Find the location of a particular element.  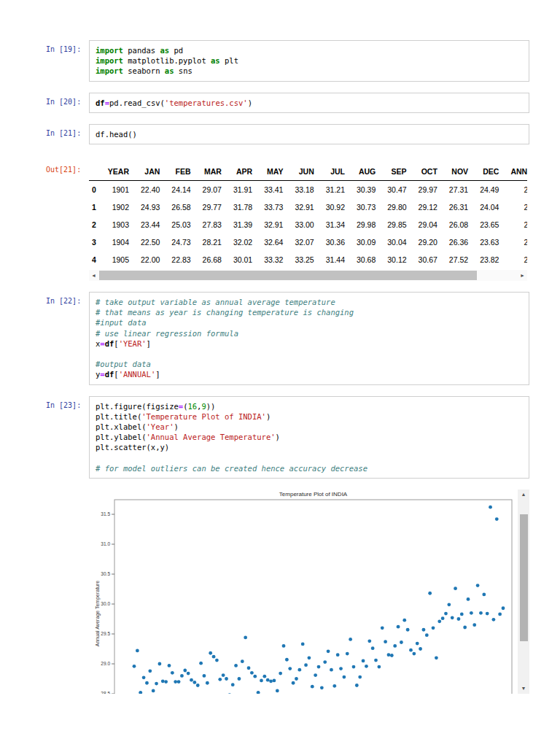

output-prompt: Out[21]: is located at coordinates (67, 218).